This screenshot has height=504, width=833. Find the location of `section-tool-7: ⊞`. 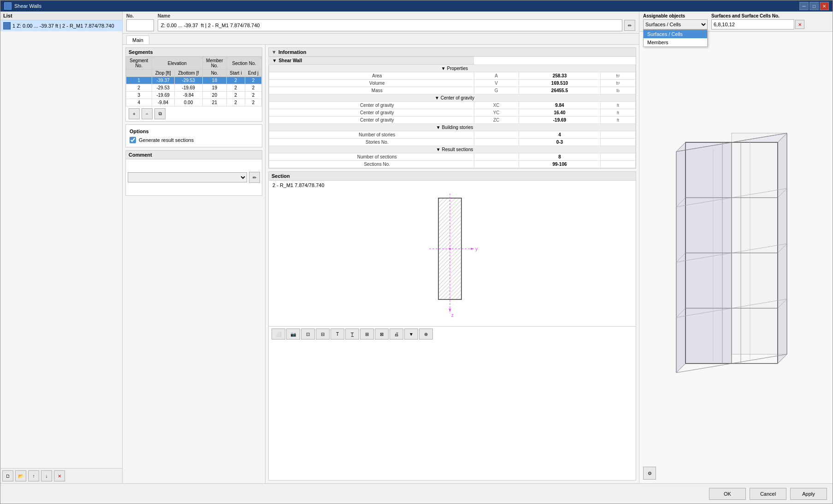

section-tool-7: ⊞ is located at coordinates (367, 334).